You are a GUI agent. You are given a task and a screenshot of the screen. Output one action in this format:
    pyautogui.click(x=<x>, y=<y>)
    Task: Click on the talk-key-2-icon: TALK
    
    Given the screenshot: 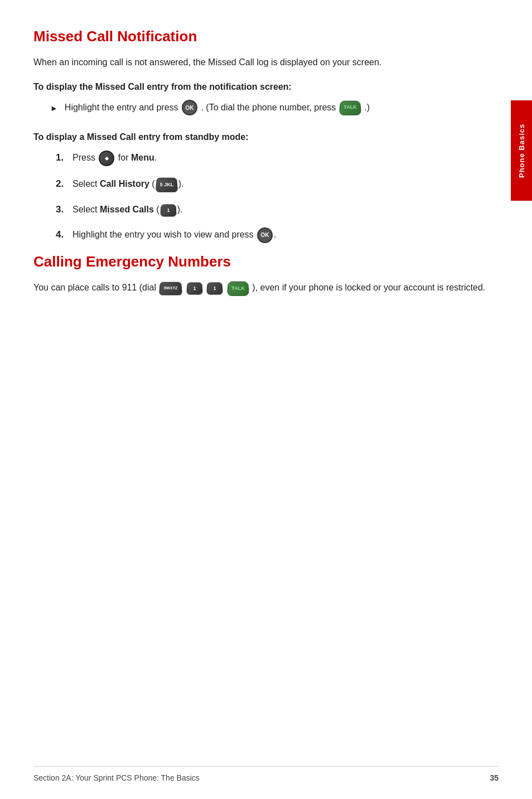 What is the action you would take?
    pyautogui.click(x=238, y=288)
    